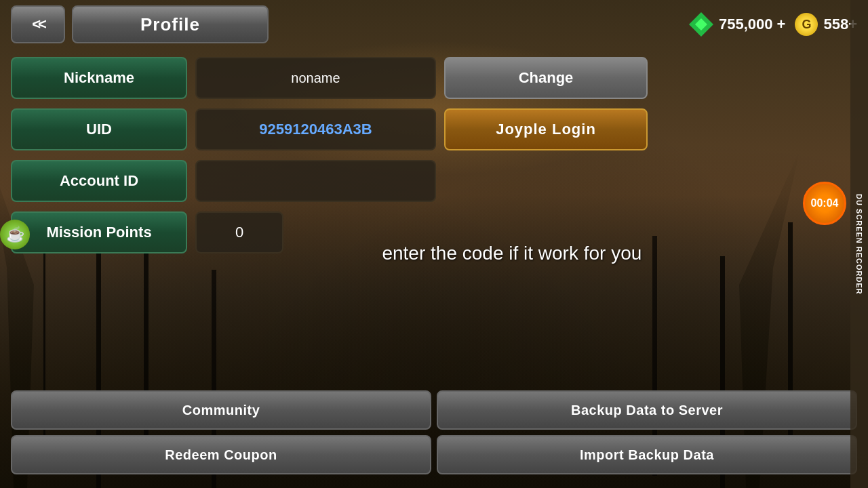 The width and height of the screenshot is (868, 488). I want to click on uid-label: UID, so click(99, 129).